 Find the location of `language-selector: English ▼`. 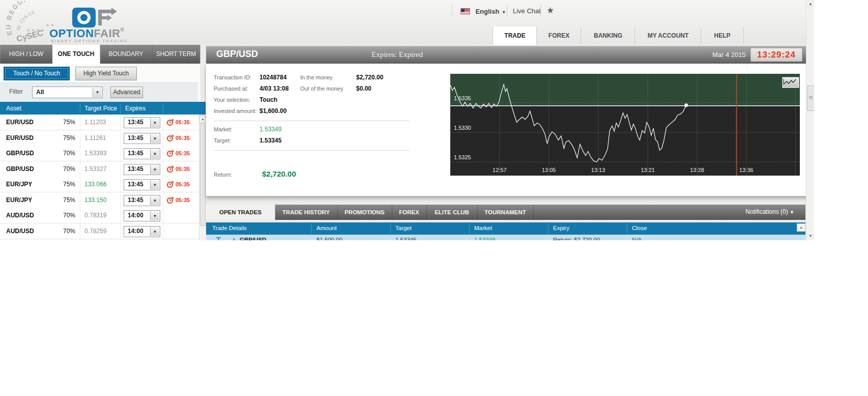

language-selector: English ▼ is located at coordinates (483, 11).